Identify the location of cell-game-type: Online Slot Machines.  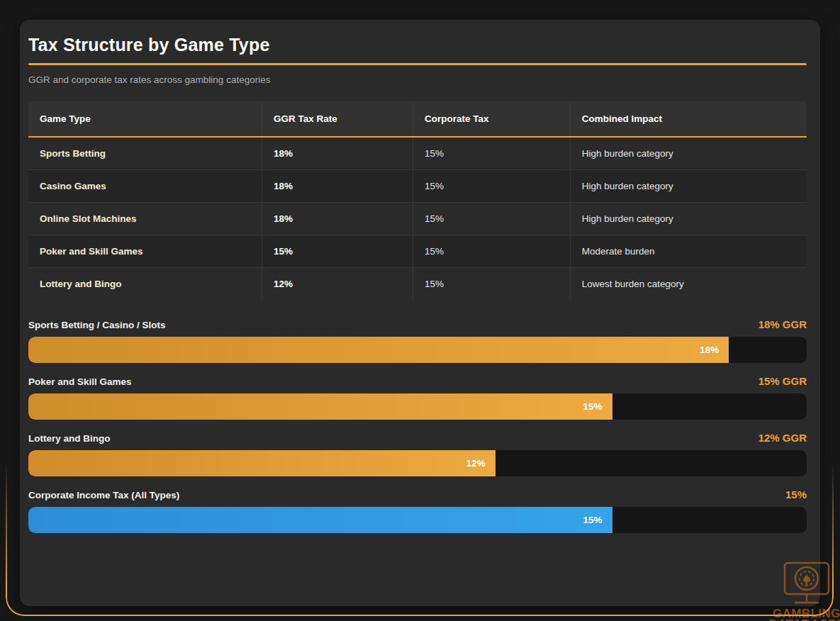
(145, 219).